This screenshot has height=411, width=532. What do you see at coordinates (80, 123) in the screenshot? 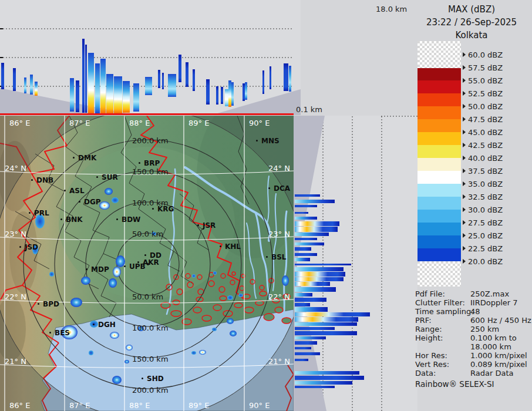
I see `longitude-label: 87° E` at bounding box center [80, 123].